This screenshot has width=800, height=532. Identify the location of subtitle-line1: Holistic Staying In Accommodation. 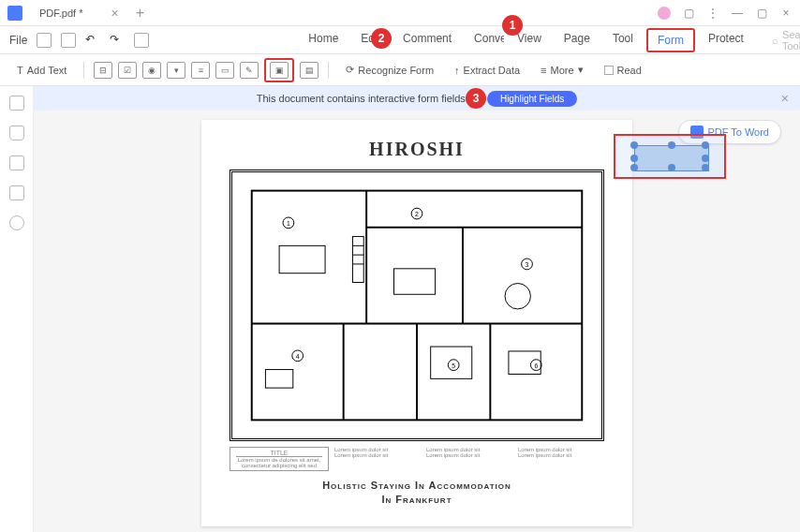
(417, 485).